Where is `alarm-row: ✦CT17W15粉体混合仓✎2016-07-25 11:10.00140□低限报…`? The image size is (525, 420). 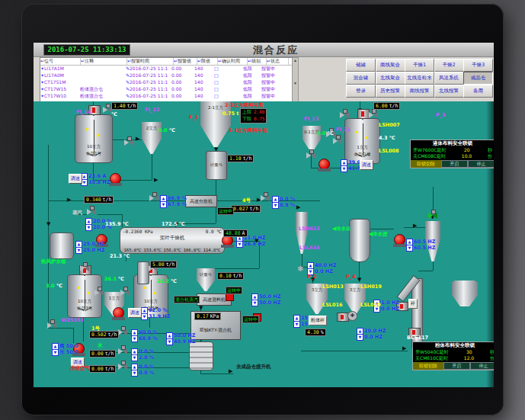
alarm-row: ✦CT17W15粉体混合仓✎2016-07-25 11:10.00140□低限报… is located at coordinates (166, 90).